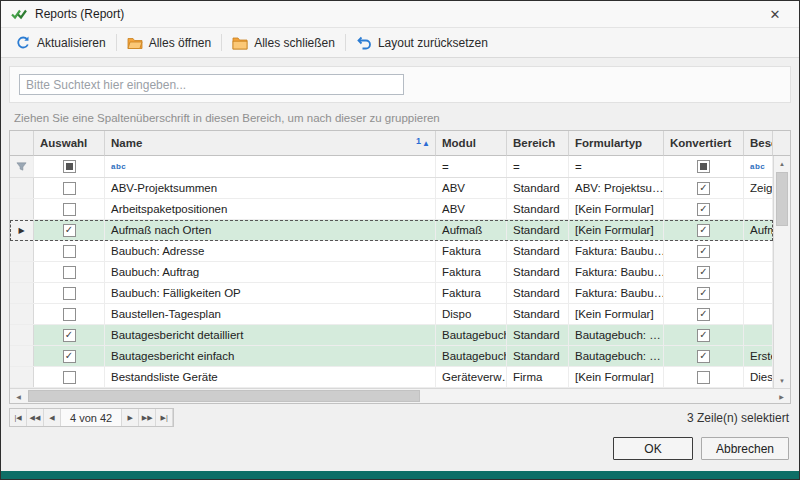  I want to click on table-row: Baubuch: Fälligkeiten OPFakturaStandardF…, so click(392, 294).